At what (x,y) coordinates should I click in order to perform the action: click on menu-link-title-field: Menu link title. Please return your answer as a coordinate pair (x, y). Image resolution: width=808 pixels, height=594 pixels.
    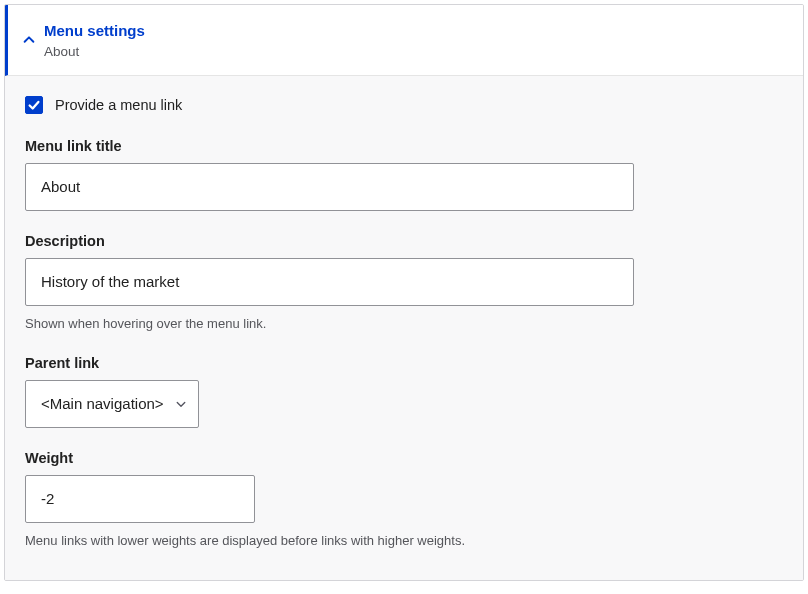
    Looking at the image, I should click on (404, 174).